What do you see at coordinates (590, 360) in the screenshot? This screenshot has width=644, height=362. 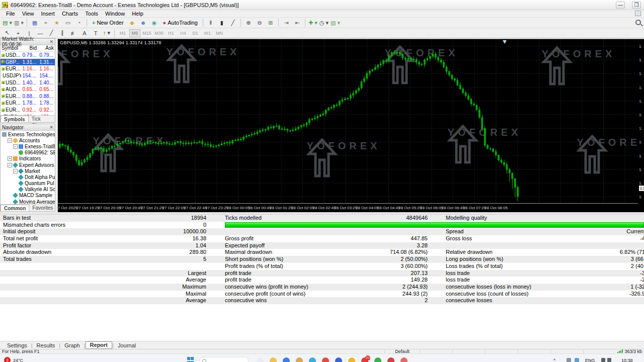 I see `language-indicator: ENG` at bounding box center [590, 360].